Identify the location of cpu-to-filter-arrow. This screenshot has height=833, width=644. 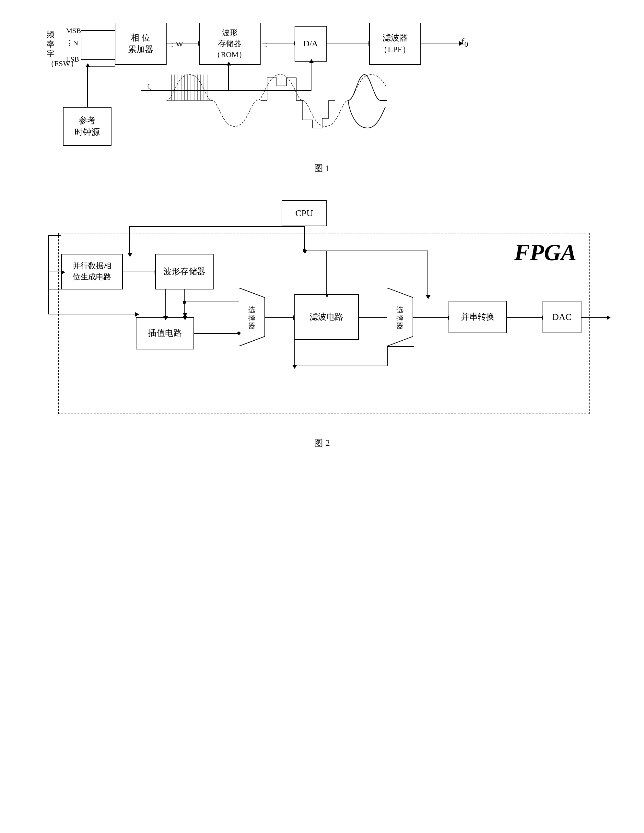
(327, 272).